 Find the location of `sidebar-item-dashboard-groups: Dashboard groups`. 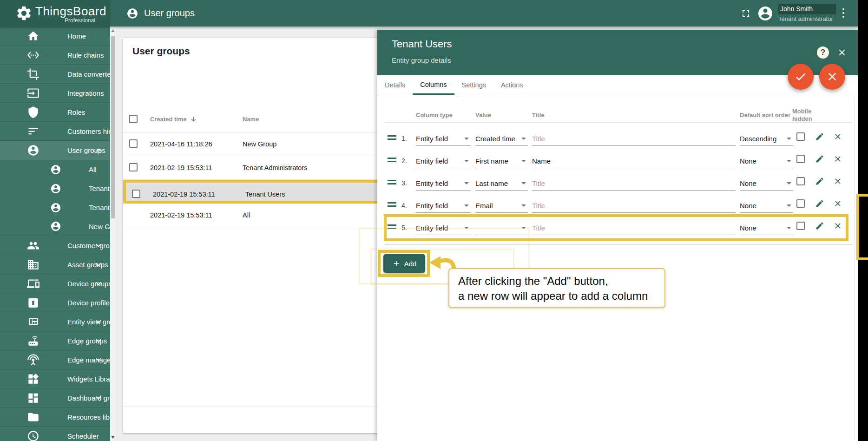

sidebar-item-dashboard-groups: Dashboard groups is located at coordinates (55, 398).